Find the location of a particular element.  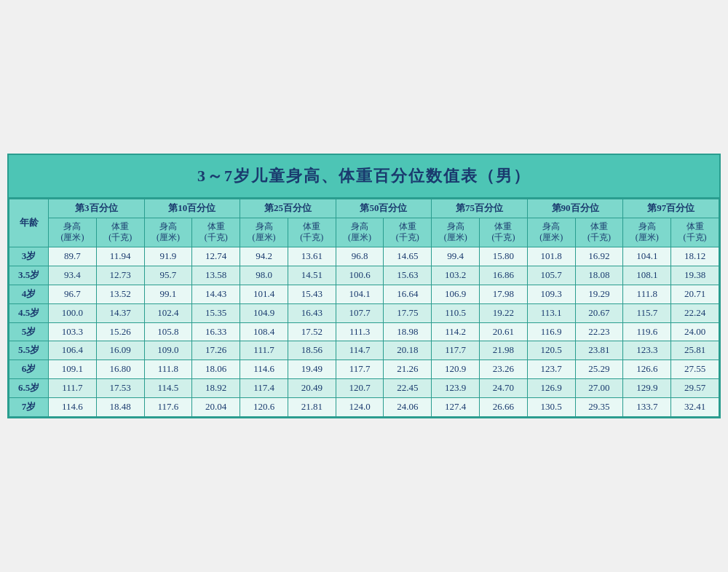

data-cell: 89.7 is located at coordinates (73, 257).